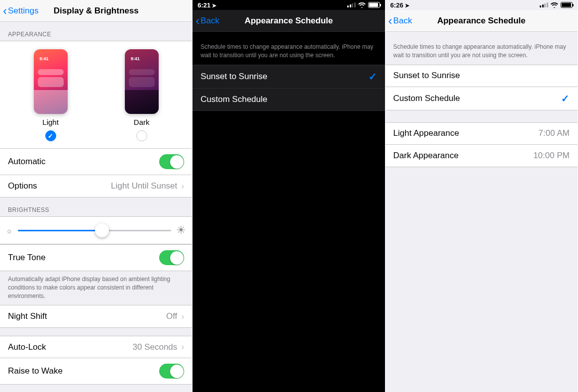  I want to click on nightshift-row: Night Shift Off ›, so click(96, 316).